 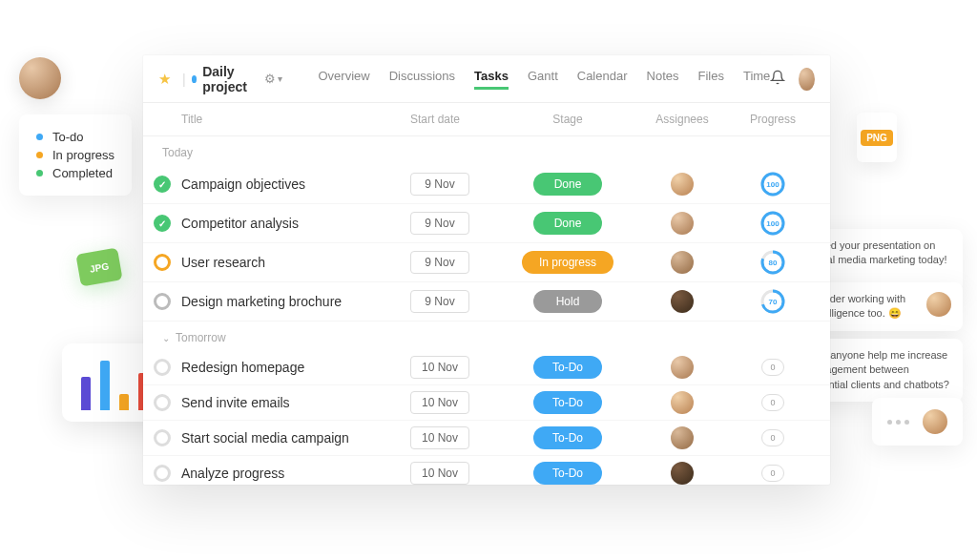 I want to click on topbar: ★ | Daily project ⚙ ▾ OverviewDiscussion…, so click(x=487, y=79).